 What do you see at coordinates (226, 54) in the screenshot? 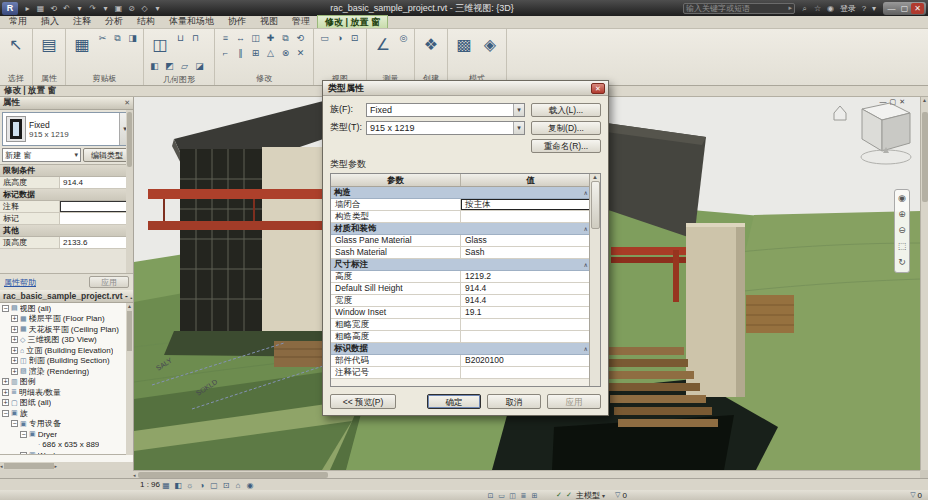
I see `trim-icon: ⌐` at bounding box center [226, 54].